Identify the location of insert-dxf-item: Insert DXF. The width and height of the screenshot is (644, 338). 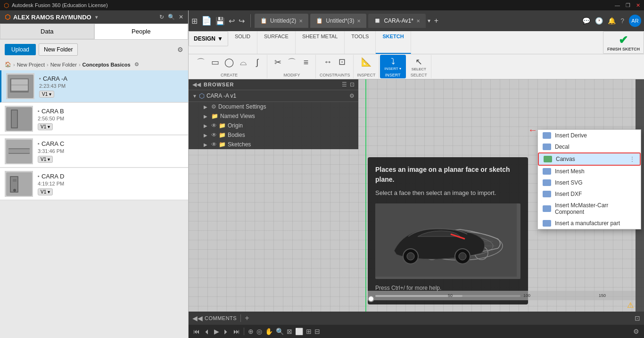
(589, 194).